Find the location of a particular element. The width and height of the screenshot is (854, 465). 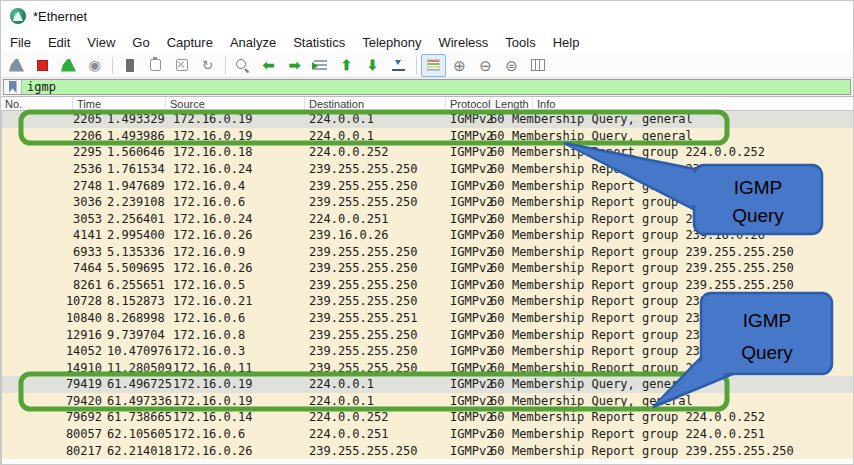

goto-lines-icon is located at coordinates (320, 66).